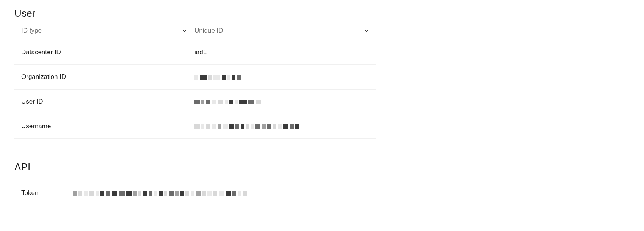 This screenshot has height=231, width=644. I want to click on table-row: User ID, so click(196, 102).